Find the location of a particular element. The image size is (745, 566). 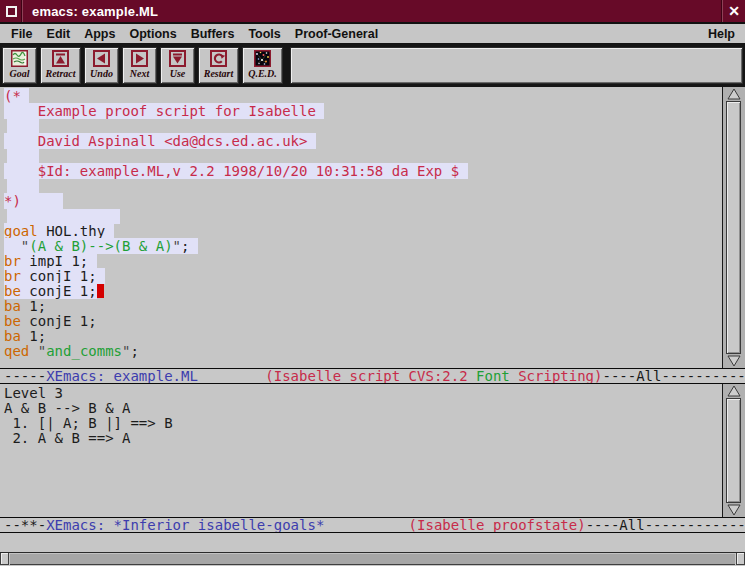

goals-line: A & B --> B & A is located at coordinates (363, 408).